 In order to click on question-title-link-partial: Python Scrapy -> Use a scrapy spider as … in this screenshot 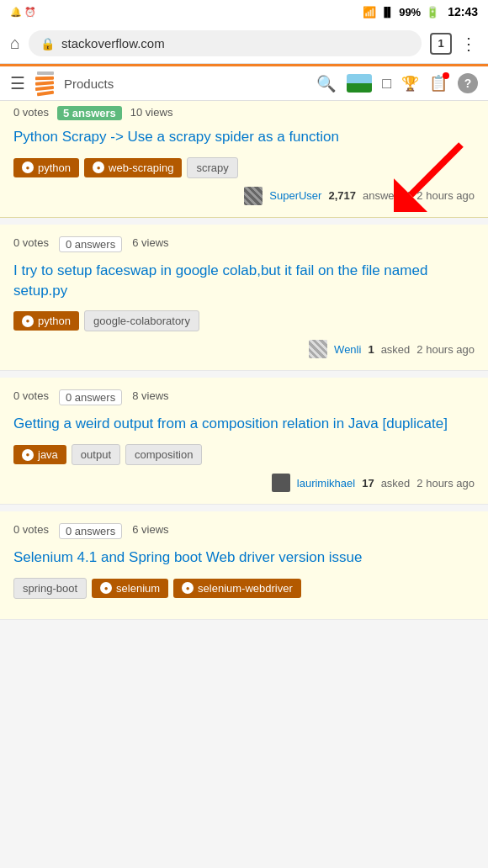, I will do `click(244, 137)`.